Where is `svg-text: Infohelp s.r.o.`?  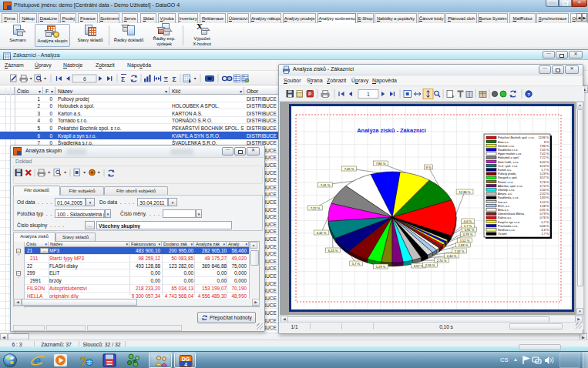 svg-text: Infohelp s.r.o. is located at coordinates (506, 190).